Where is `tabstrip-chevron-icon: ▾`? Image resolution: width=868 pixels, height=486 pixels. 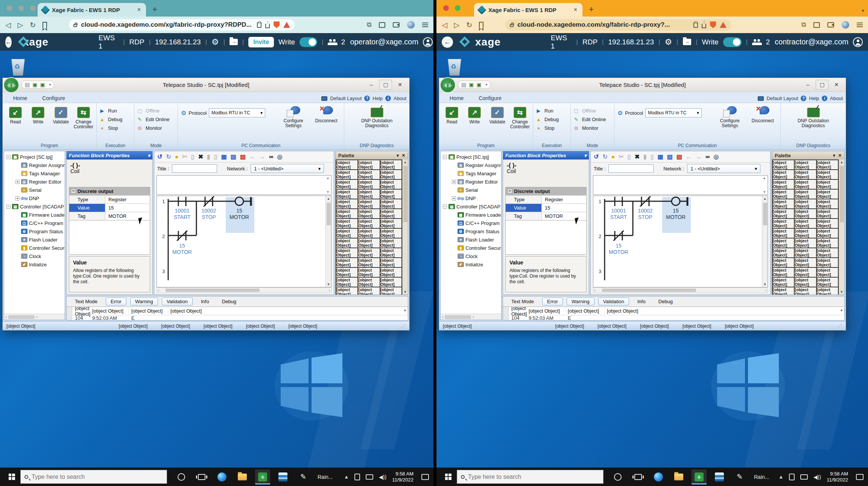
tabstrip-chevron-icon: ▾ is located at coordinates (863, 11).